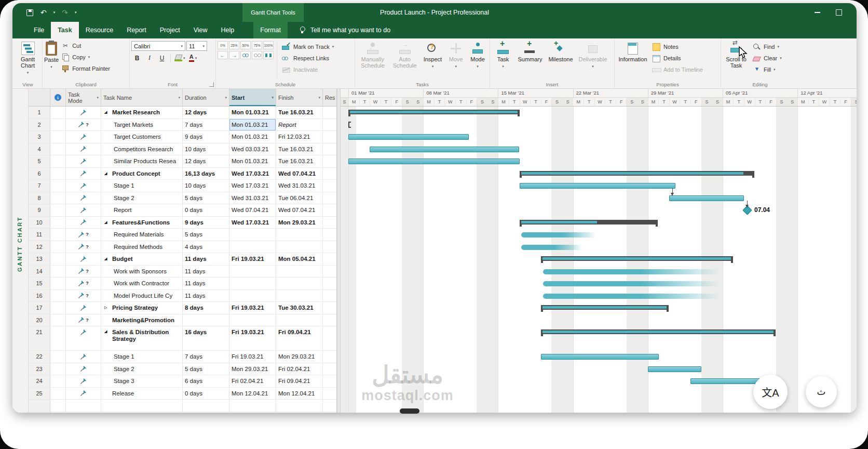 Image resolution: width=868 pixels, height=449 pixels. I want to click on notes-button: Notes, so click(677, 47).